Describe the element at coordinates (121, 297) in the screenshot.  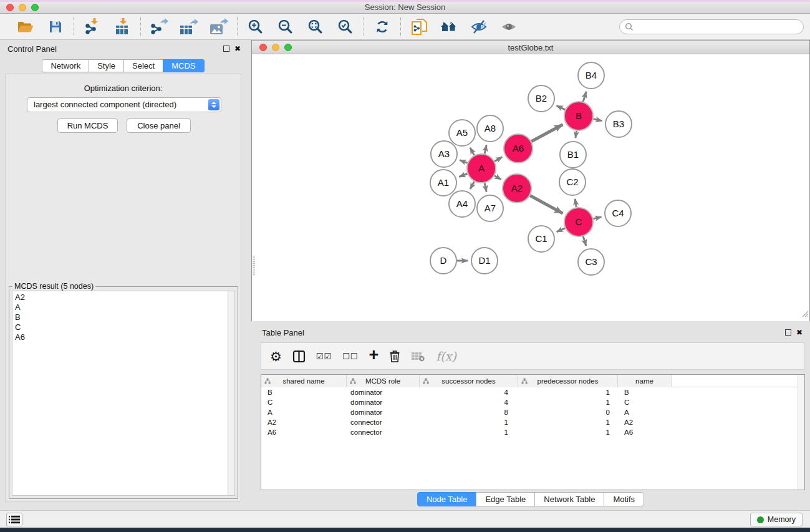
I see `result-item: A2` at that location.